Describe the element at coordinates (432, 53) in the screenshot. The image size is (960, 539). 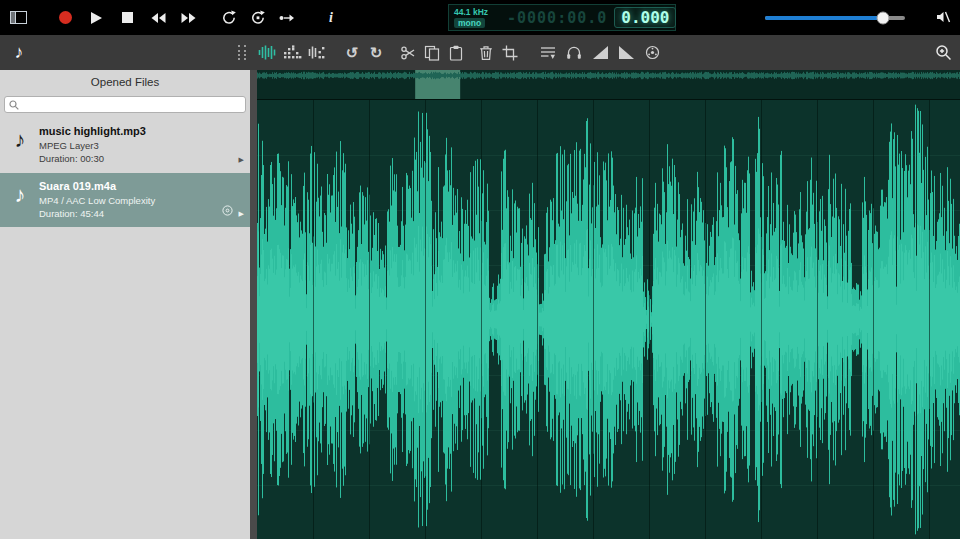
I see `copy-icon` at that location.